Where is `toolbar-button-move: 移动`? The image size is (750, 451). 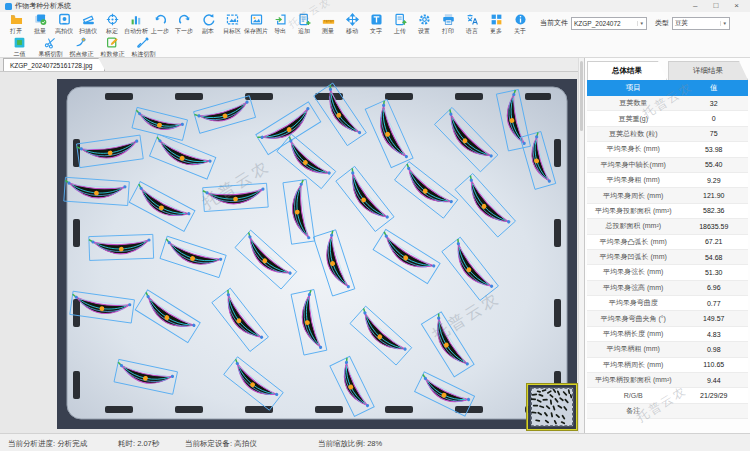 toolbar-button-move: 移动 is located at coordinates (352, 24).